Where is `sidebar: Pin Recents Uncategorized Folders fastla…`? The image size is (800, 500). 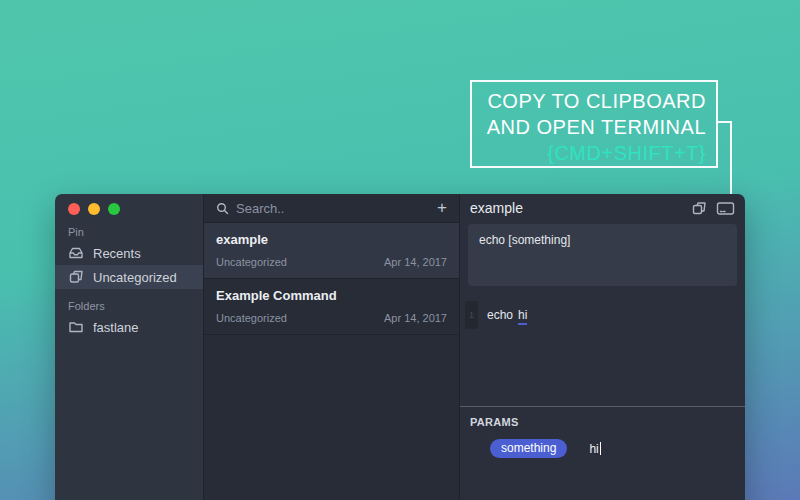 sidebar: Pin Recents Uncategorized Folders fastla… is located at coordinates (129, 347).